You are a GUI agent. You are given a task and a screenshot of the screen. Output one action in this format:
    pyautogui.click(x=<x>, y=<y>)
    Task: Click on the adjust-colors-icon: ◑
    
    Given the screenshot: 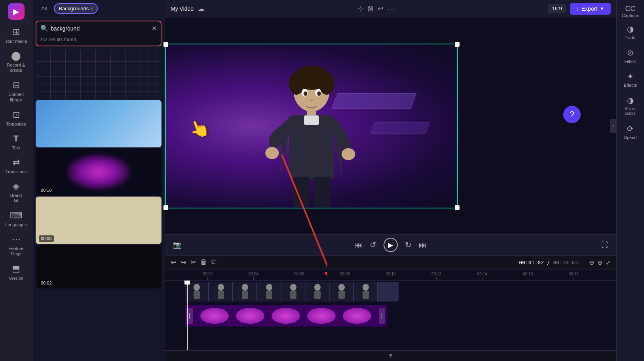 What is the action you would take?
    pyautogui.click(x=630, y=100)
    